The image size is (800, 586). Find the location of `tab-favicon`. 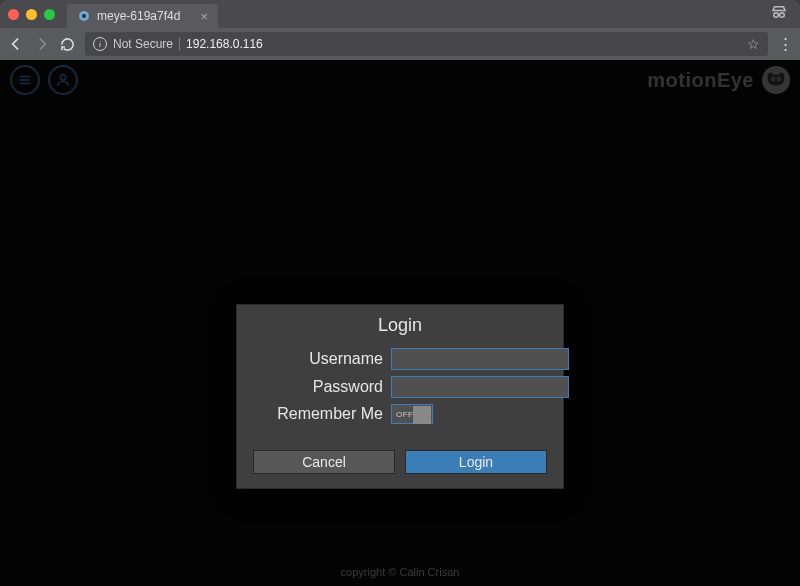

tab-favicon is located at coordinates (84, 16).